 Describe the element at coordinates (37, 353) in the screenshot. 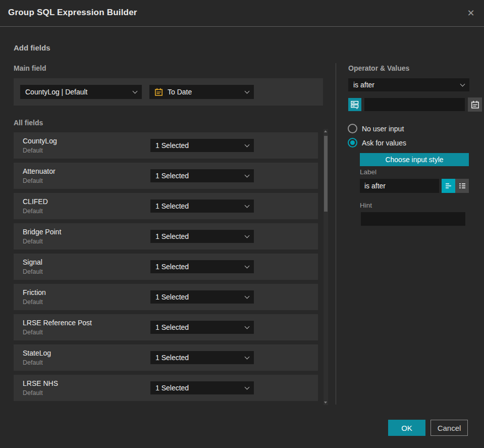

I see `field-name: StateLog` at that location.